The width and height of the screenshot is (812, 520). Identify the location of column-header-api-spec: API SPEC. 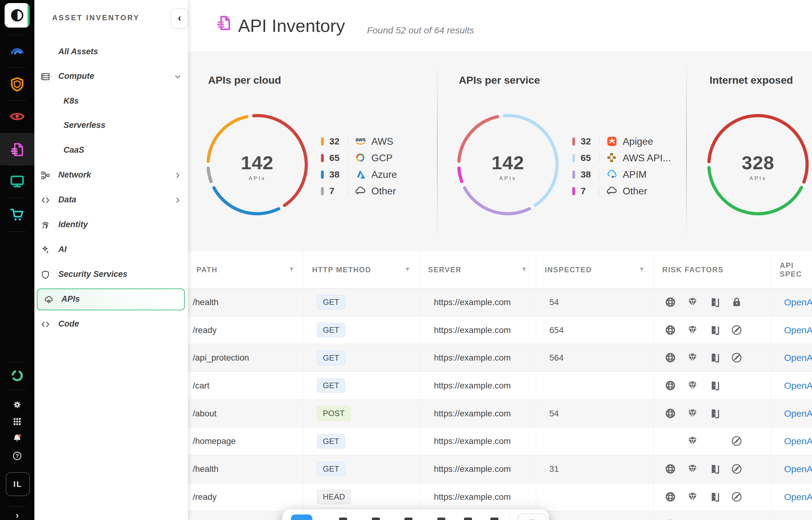
(791, 270).